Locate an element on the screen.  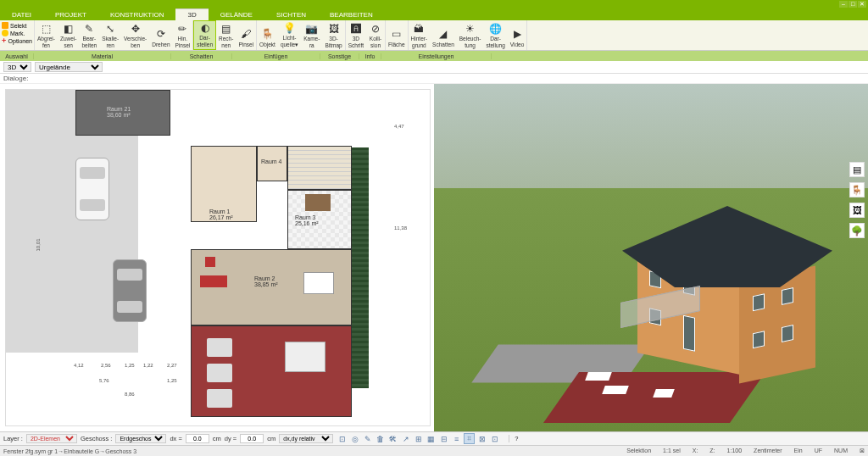
darstellen-button: ◐Dar-stellen is located at coordinates (205, 36).